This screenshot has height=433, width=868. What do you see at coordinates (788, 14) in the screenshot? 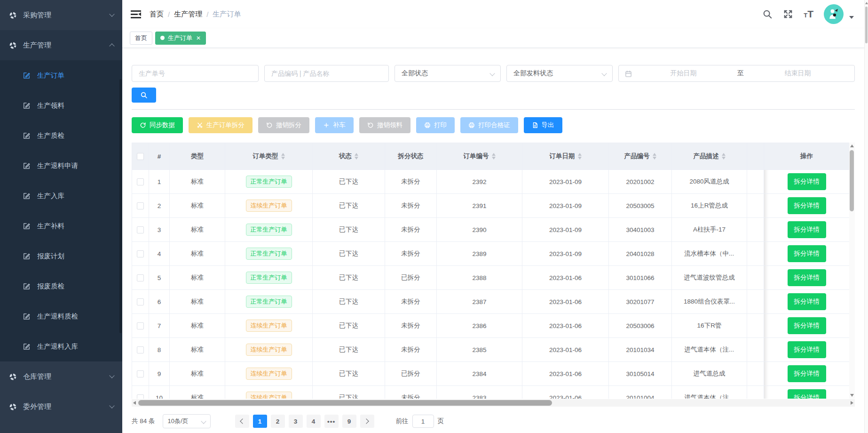
I see `fullscreen-icon` at bounding box center [788, 14].